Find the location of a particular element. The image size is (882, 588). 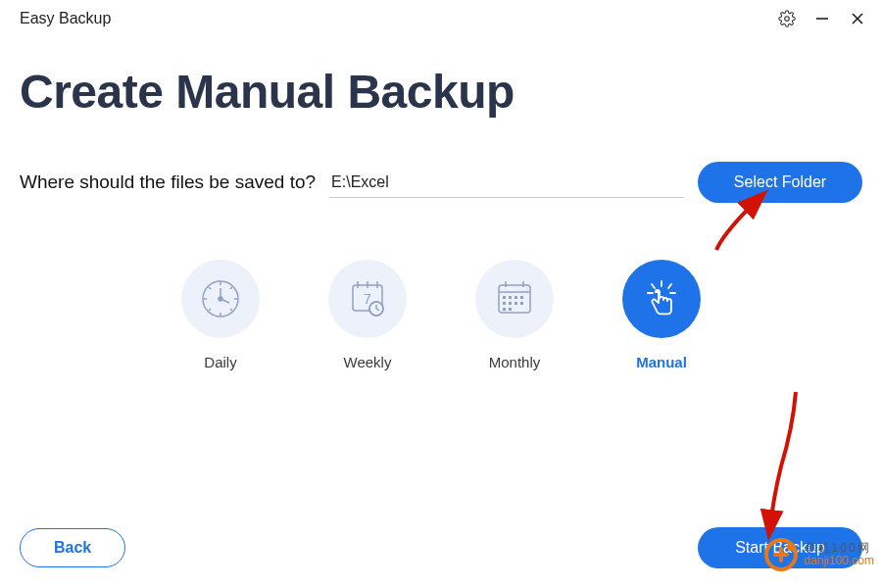

destination-input is located at coordinates (507, 182).